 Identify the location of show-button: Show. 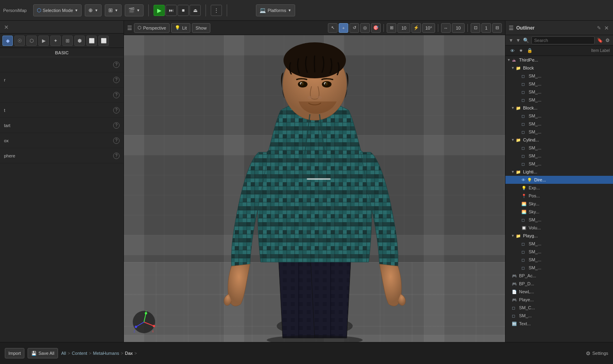
(201, 28).